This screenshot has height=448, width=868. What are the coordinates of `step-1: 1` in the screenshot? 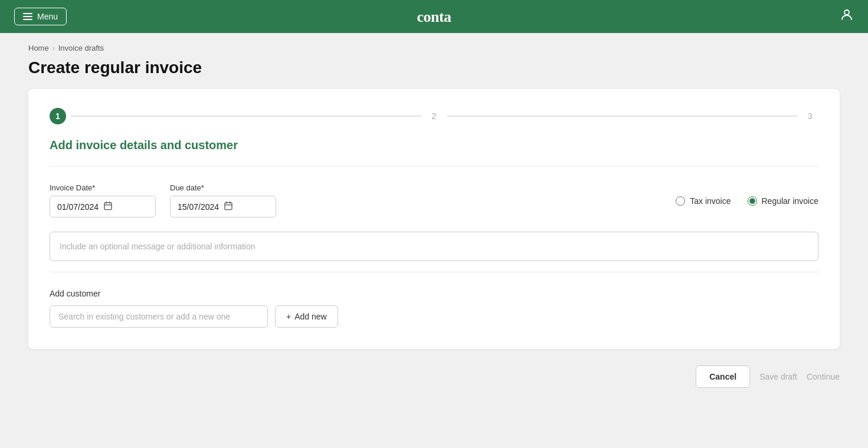 It's located at (58, 116).